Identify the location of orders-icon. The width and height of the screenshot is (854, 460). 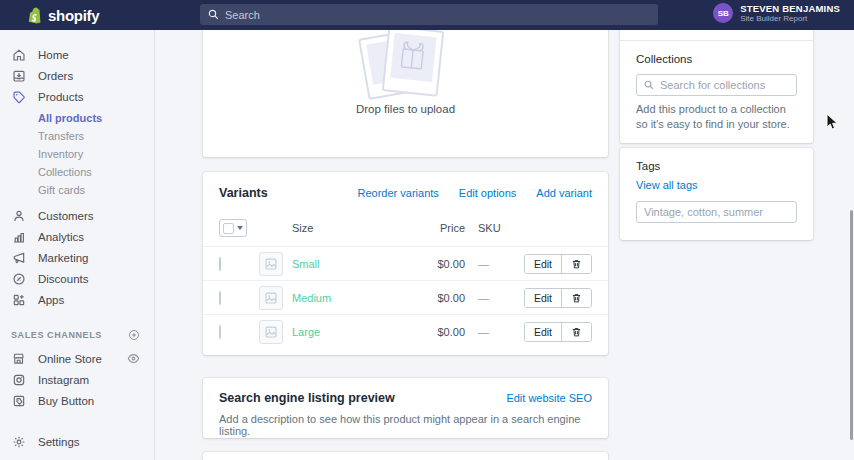
(18, 76).